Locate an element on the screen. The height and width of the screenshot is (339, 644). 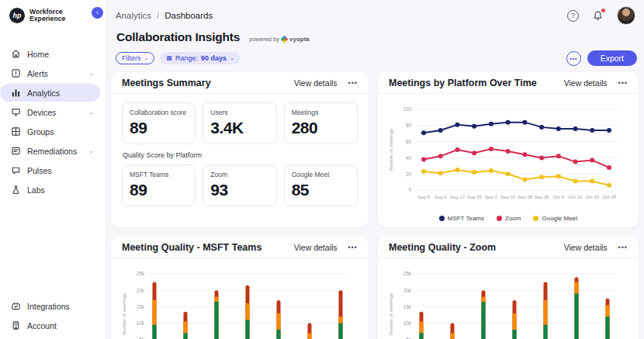
legend-item: Zoom is located at coordinates (509, 219).